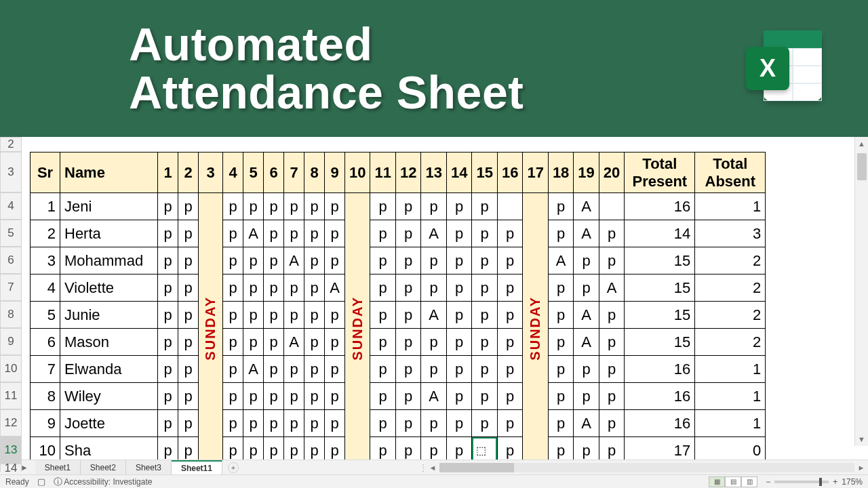 Image resolution: width=868 pixels, height=488 pixels. I want to click on cell-sr: 2, so click(45, 234).